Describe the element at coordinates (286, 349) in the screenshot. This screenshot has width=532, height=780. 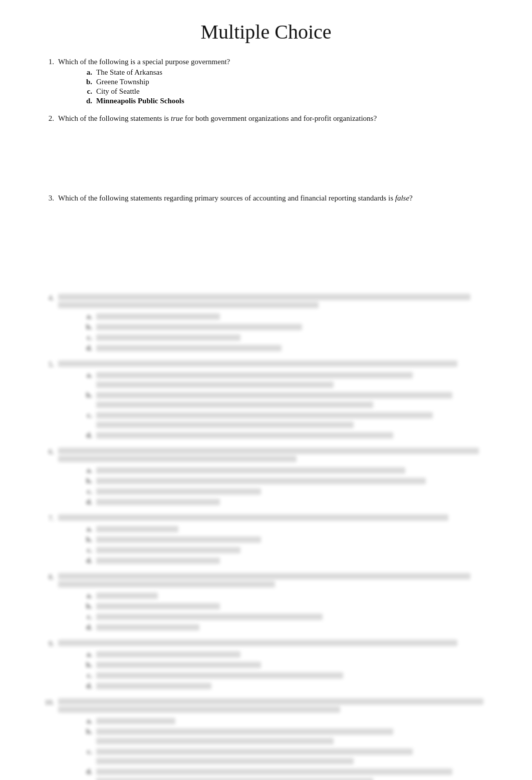
I see `blurred-q4-d: d.` at that location.